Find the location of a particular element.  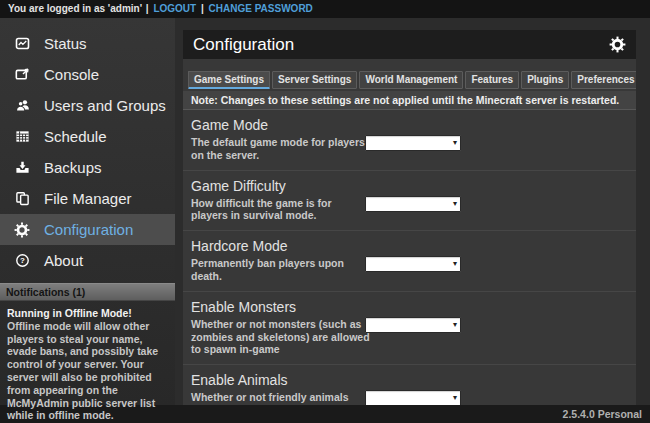

setting-row-enable-animals: Enable Animals Whether or not friendly a… is located at coordinates (410, 385).